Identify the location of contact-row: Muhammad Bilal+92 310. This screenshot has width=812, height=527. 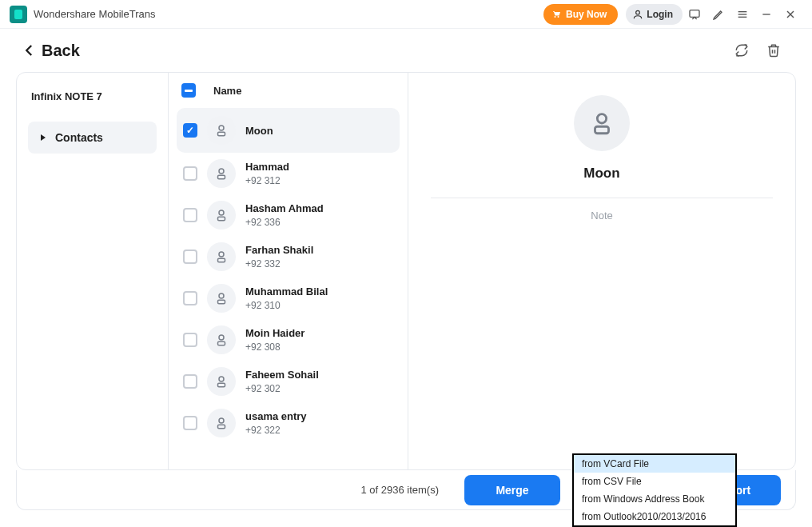
(288, 298).